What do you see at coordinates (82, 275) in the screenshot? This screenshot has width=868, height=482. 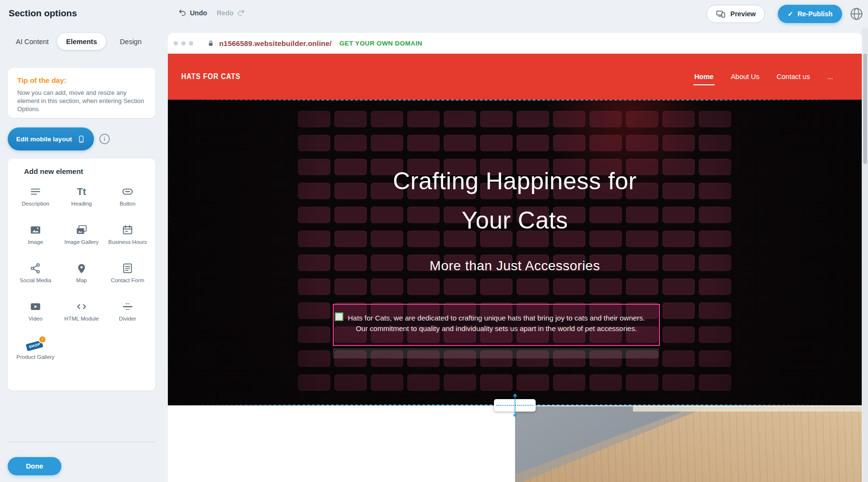 I see `add-new-element-panel: Add new element Description Tt Heading B…` at bounding box center [82, 275].